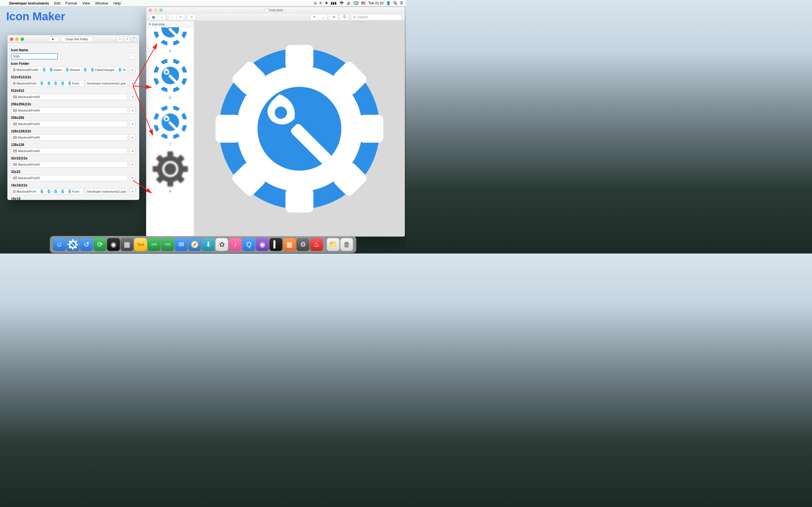 The width and height of the screenshot is (812, 507). What do you see at coordinates (150, 24) in the screenshot?
I see `disclosure-triangle-icon: ▼` at bounding box center [150, 24].